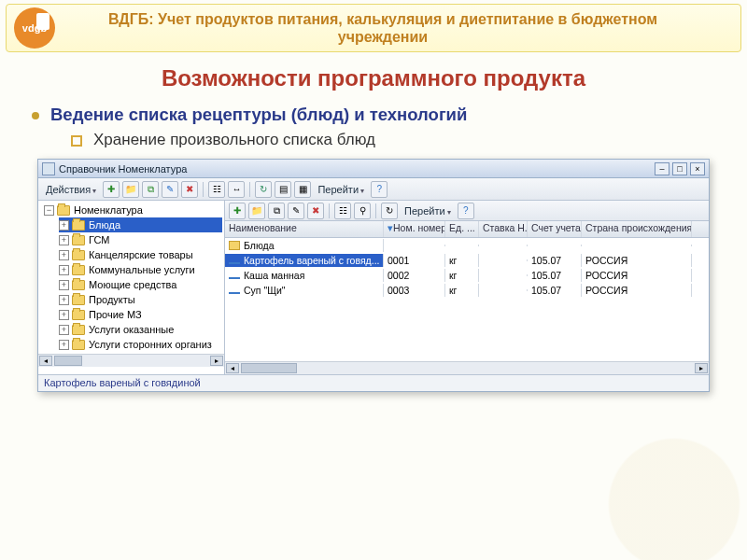 This screenshot has height=560, width=747. Describe the element at coordinates (389, 115) in the screenshot. I see `bullet-level1: Ведение списка рецептуры (блюд) и технол…` at that location.